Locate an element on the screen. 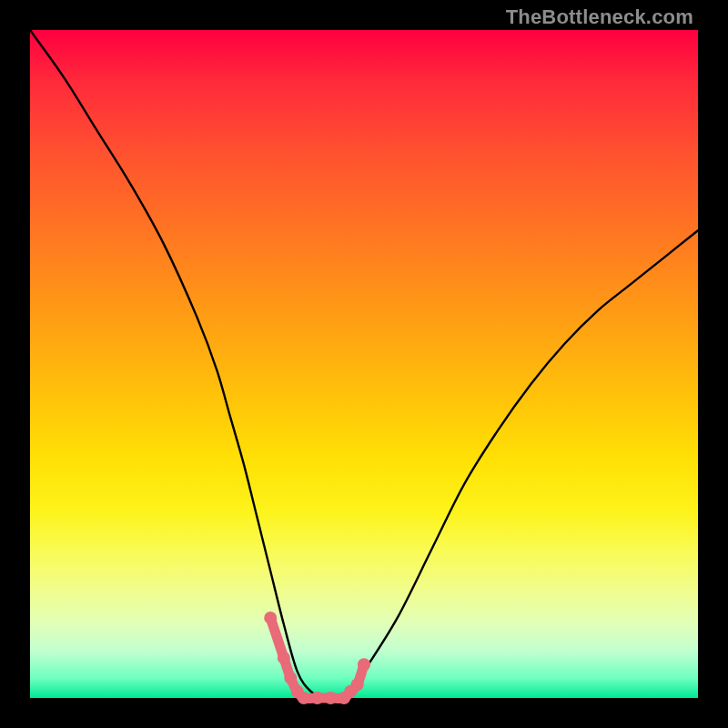 This screenshot has width=728, height=728. watermark-text: TheBottleneck.com is located at coordinates (600, 17).